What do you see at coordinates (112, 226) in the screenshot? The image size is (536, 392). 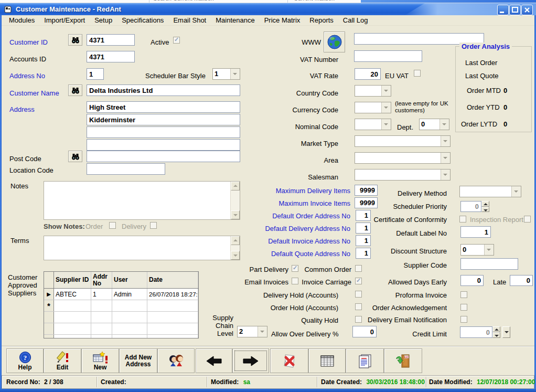 I see `show-notes-order-checkbox` at bounding box center [112, 226].